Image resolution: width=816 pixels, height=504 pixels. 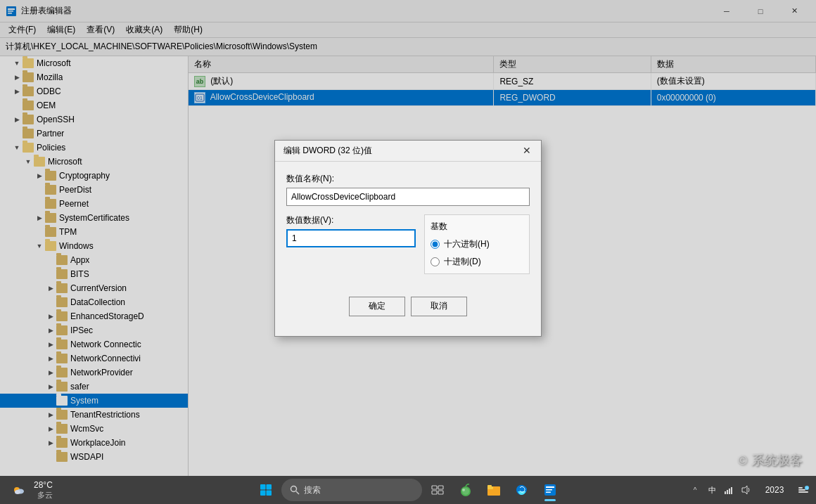 I want to click on taskbar-regedit, so click(x=550, y=490).